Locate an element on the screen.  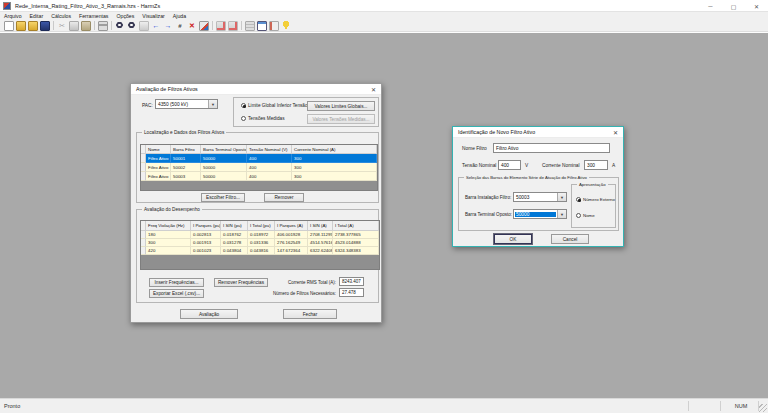
zoom-in-icon is located at coordinates (120, 26).